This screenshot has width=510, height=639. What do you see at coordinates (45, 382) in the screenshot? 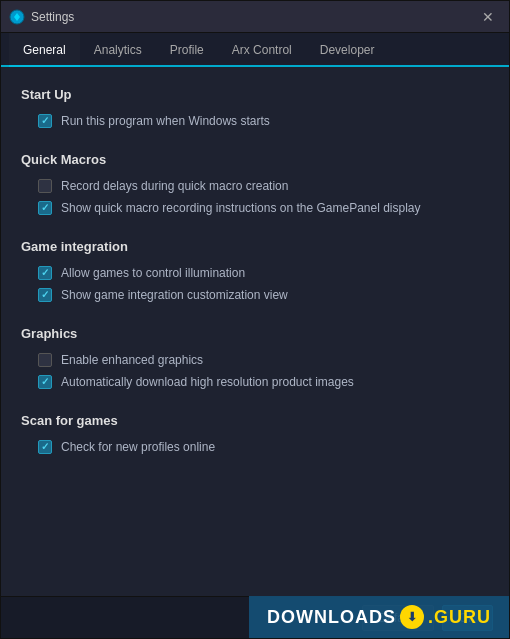
I see `checkbox-checked-icon5` at bounding box center [45, 382].